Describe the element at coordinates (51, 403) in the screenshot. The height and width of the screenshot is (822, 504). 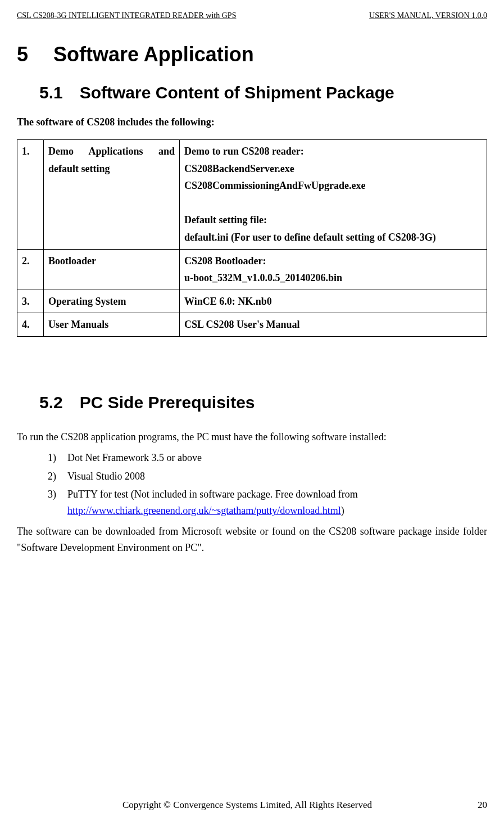
I see `section-number: 5.2` at that location.